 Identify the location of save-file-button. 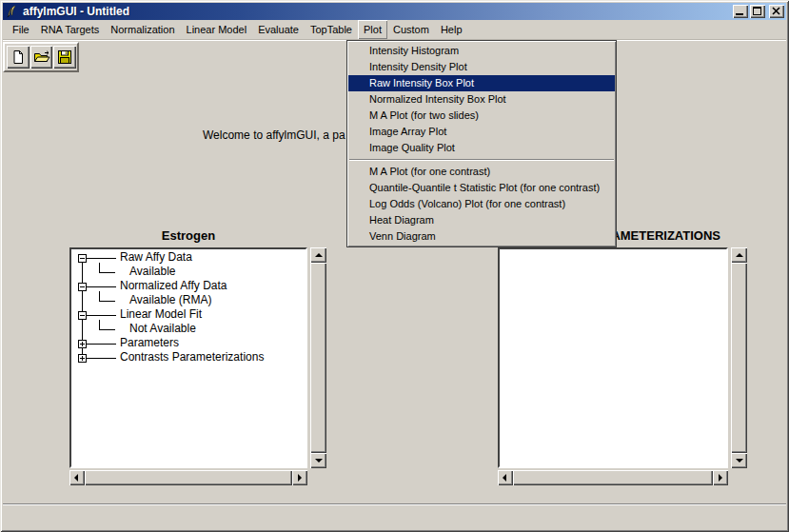
(65, 57).